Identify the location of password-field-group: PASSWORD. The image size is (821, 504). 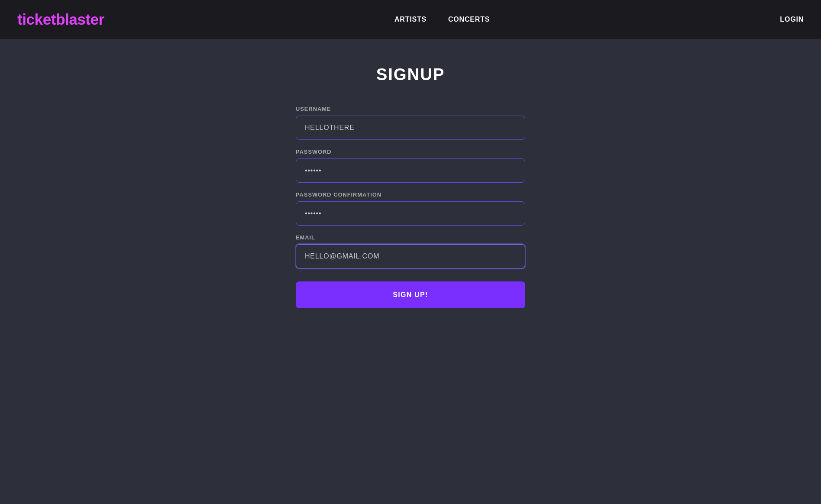
(410, 165).